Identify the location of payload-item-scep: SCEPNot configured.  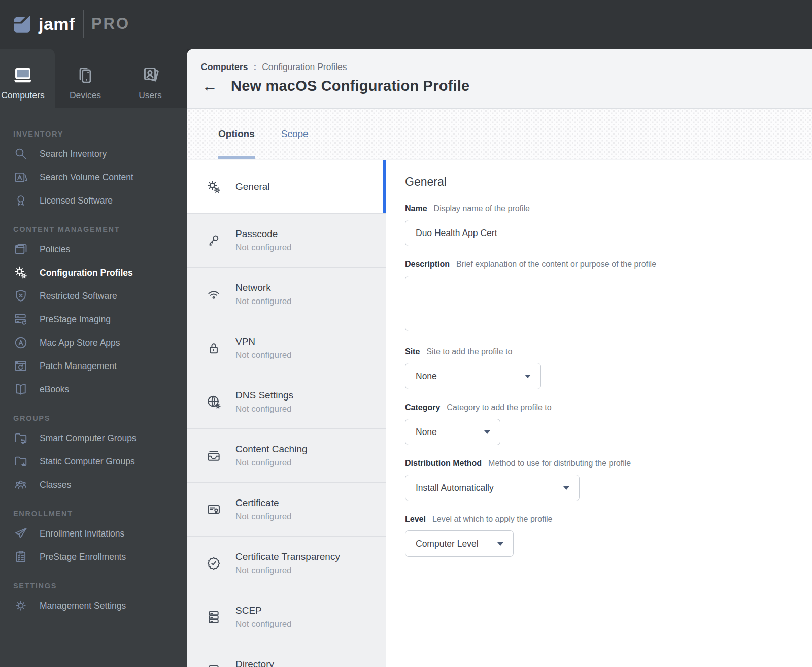
(286, 617).